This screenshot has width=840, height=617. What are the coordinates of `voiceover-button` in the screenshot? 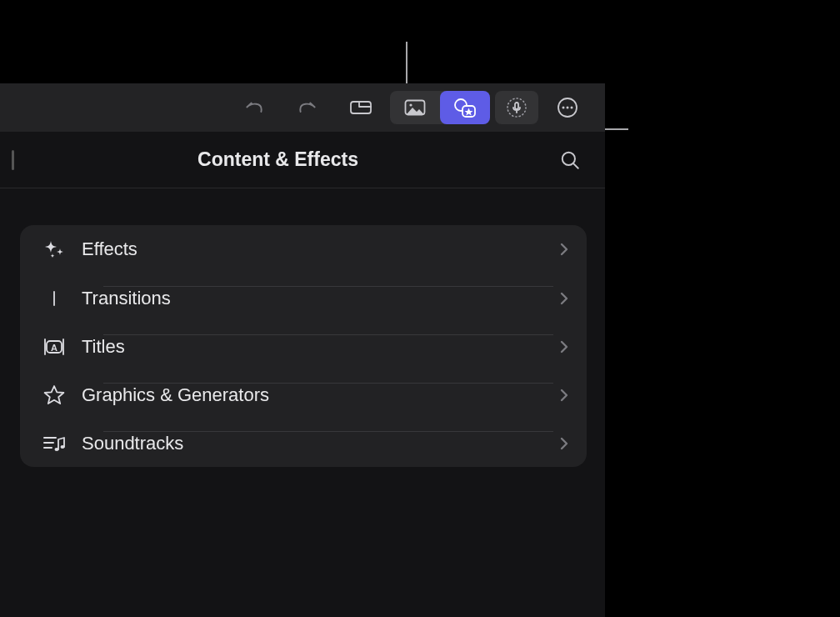 It's located at (517, 108).